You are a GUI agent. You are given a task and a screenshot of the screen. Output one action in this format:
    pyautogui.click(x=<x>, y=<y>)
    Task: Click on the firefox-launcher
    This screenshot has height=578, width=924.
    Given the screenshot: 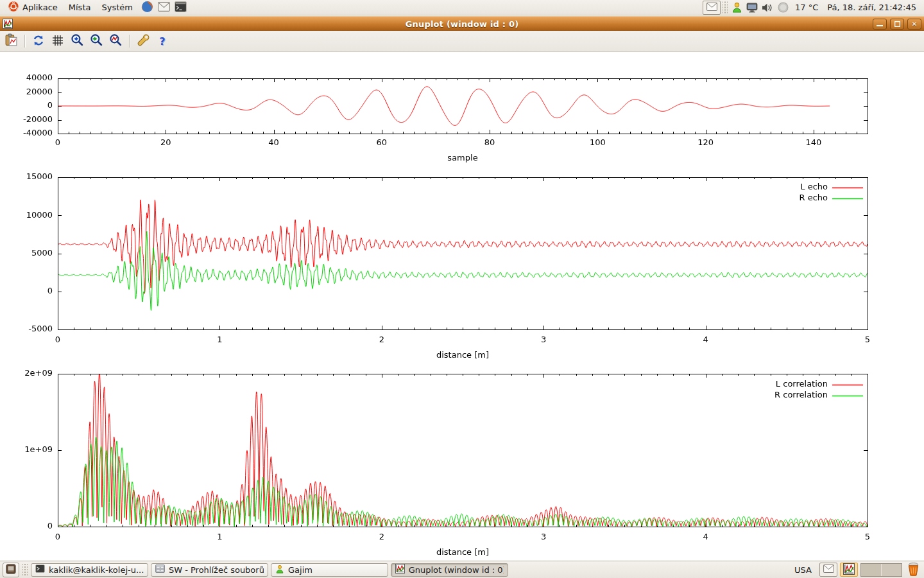 What is the action you would take?
    pyautogui.click(x=148, y=8)
    